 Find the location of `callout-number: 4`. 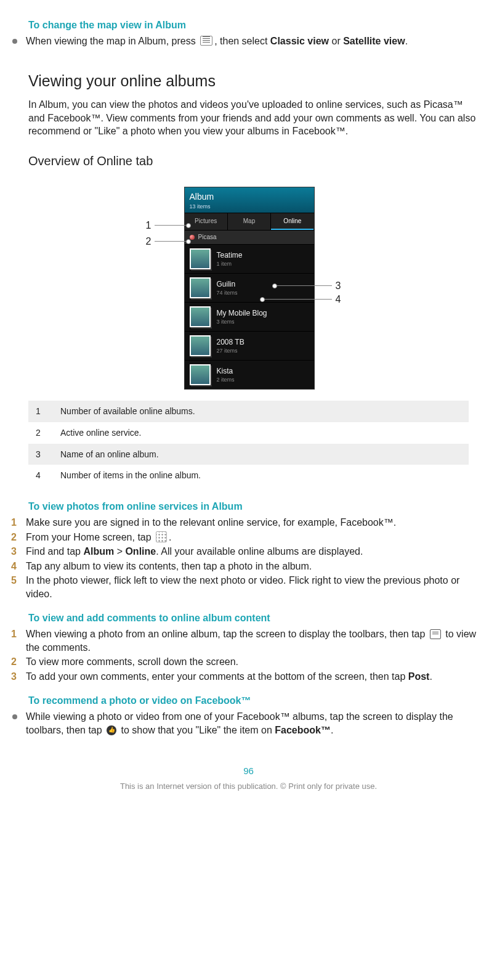

callout-number: 4 is located at coordinates (339, 300).